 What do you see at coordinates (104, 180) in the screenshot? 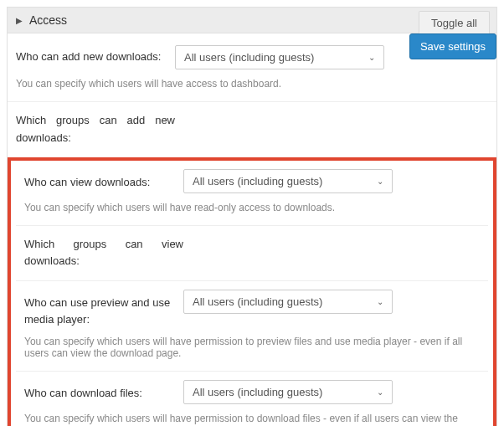
I see `label-view-downloads: Who can view downloads:` at bounding box center [104, 180].